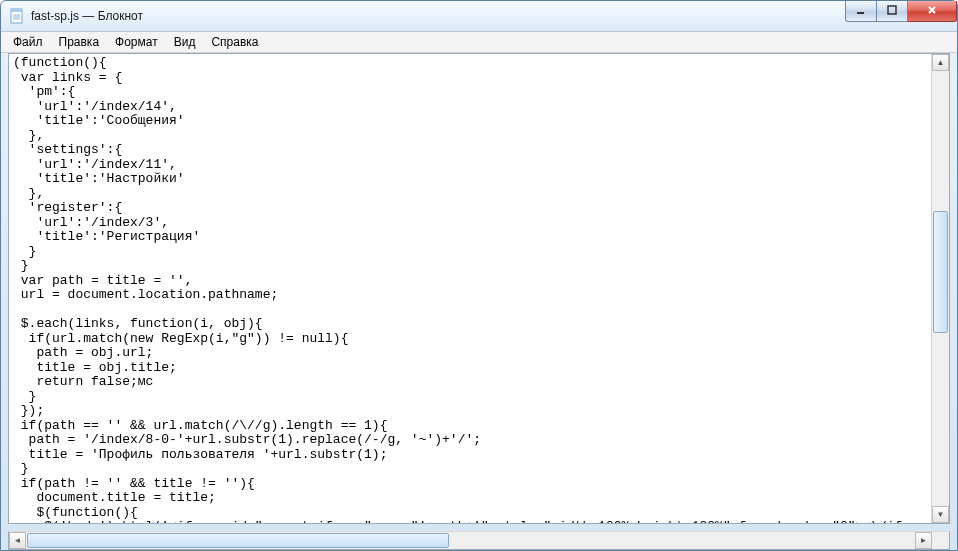 The image size is (958, 551). What do you see at coordinates (932, 12) in the screenshot?
I see `close-button` at bounding box center [932, 12].